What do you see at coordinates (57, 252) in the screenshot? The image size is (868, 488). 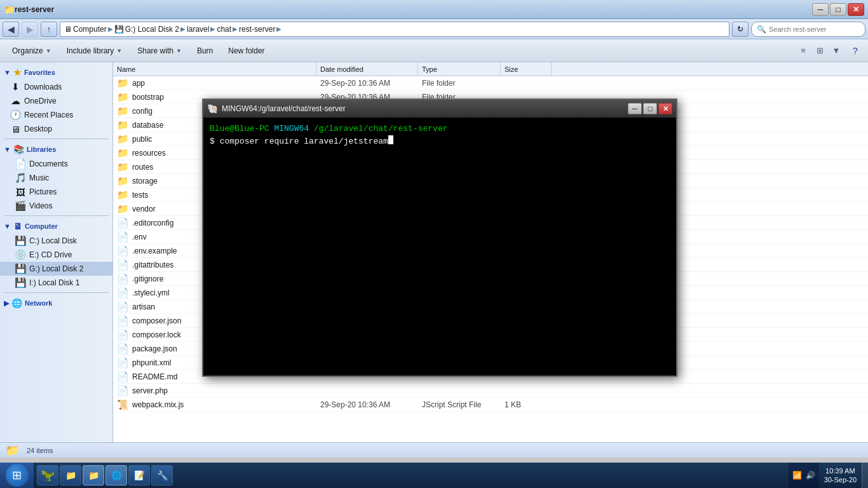 I see `sidebar: ▼ ★ Favorites ⬇ Downloads ☁ OneDrive 🕐 R…` at bounding box center [57, 252].